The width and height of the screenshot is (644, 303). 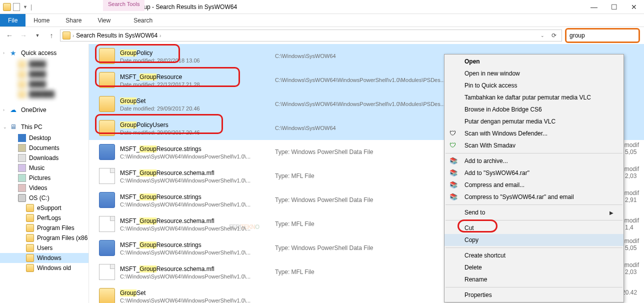 What do you see at coordinates (542, 36) in the screenshot?
I see `chevron-down-icon: ⌄` at bounding box center [542, 36].